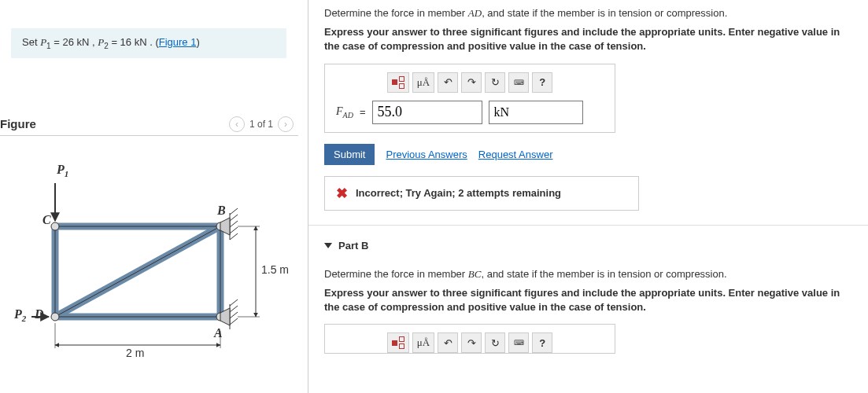  What do you see at coordinates (261, 124) in the screenshot?
I see `pager-text: 1 of 1` at bounding box center [261, 124].